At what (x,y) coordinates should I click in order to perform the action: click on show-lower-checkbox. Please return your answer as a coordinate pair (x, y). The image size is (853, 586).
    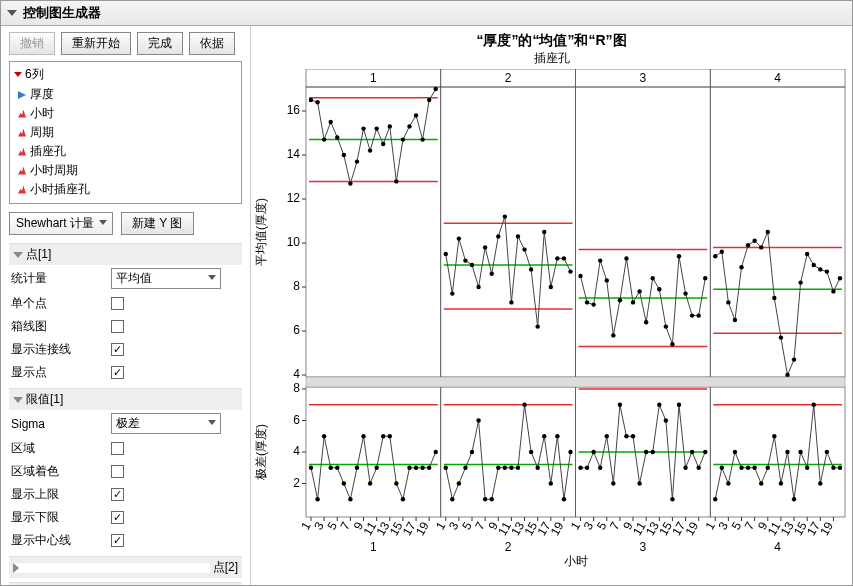
    Looking at the image, I should click on (118, 518).